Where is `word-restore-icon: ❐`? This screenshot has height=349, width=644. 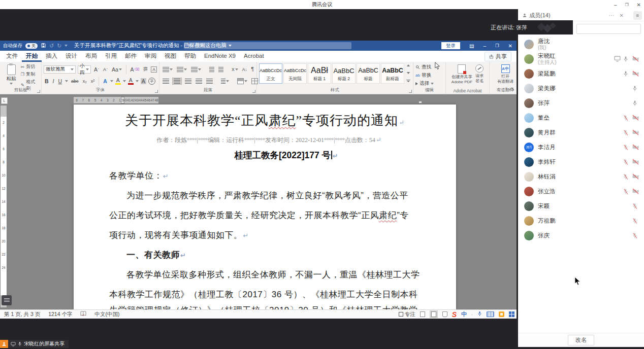
word-restore-icon: ❐ is located at coordinates (497, 46).